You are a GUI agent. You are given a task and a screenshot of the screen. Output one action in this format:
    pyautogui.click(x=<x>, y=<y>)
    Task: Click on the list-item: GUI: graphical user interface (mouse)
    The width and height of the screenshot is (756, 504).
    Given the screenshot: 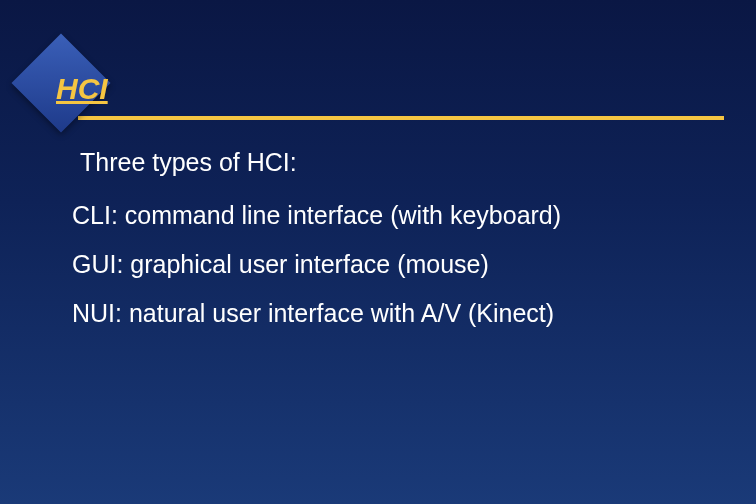 What is the action you would take?
    pyautogui.click(x=394, y=264)
    